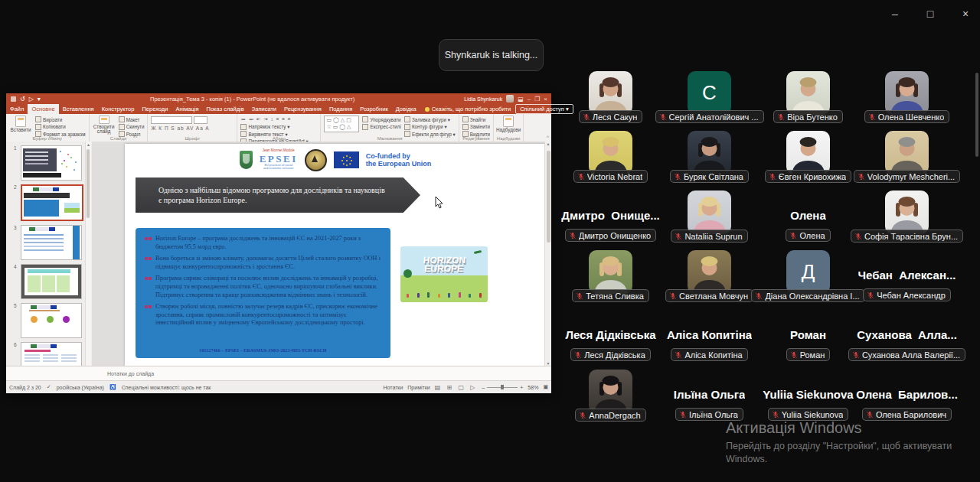 The image size is (980, 482). Describe the element at coordinates (132, 119) in the screenshot. I see `ribbon-button: Макет` at that location.